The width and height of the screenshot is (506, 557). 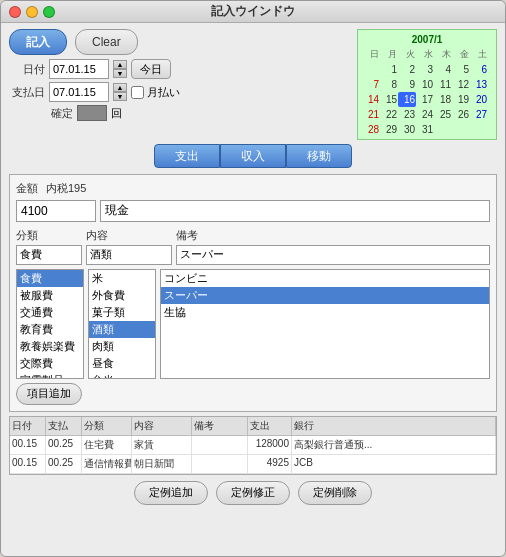 What do you see at coordinates (28, 464) in the screenshot?
I see `td-hizuke-1: 00.15` at bounding box center [28, 464].